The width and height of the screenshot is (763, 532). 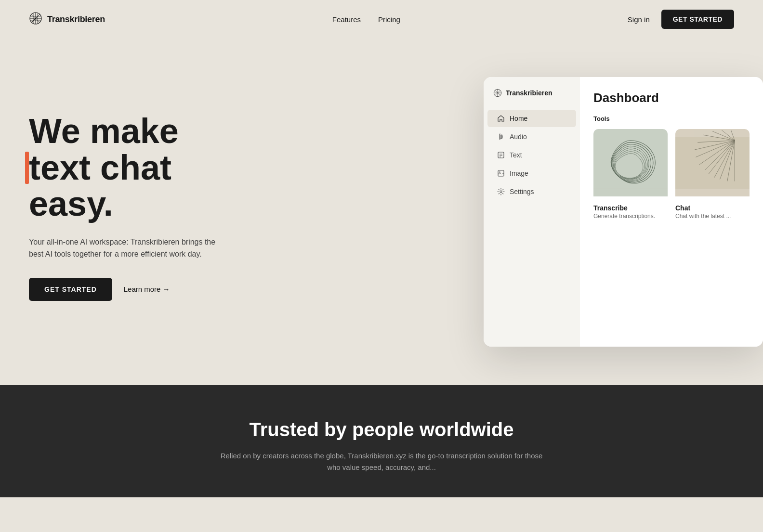 I want to click on hero-content: We make text chat easy. Your all-in-one …, so click(x=130, y=207).